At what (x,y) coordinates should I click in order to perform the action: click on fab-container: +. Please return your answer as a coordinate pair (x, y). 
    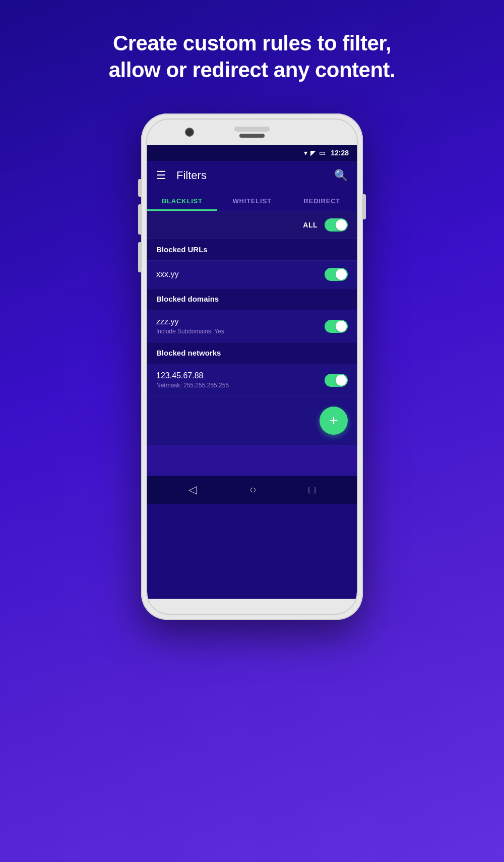
    Looking at the image, I should click on (252, 421).